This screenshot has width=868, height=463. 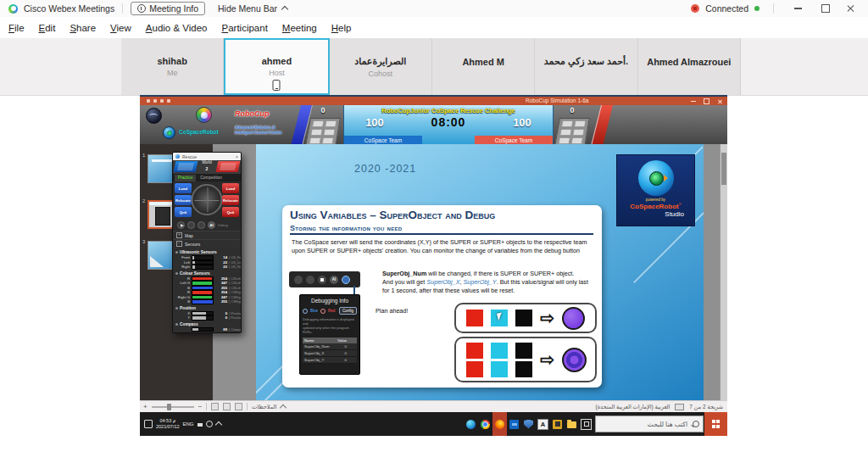 I want to click on debug-label: Debug, so click(x=223, y=226).